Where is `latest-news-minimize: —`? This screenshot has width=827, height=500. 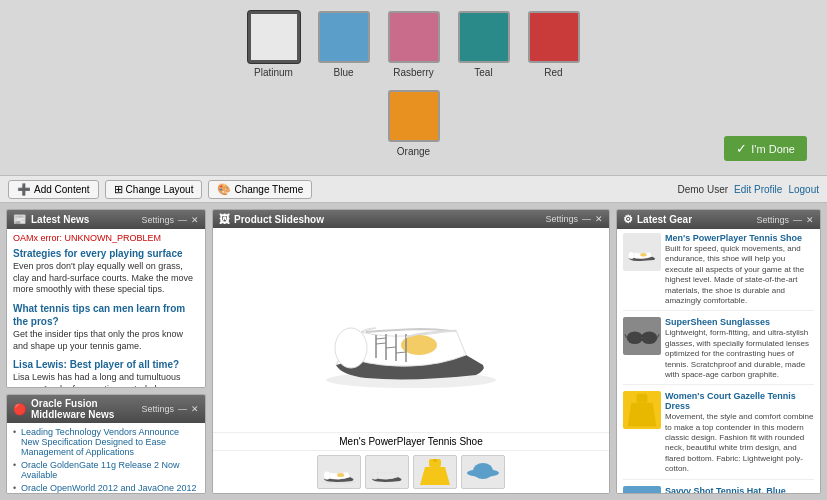
latest-news-minimize: — is located at coordinates (182, 220).